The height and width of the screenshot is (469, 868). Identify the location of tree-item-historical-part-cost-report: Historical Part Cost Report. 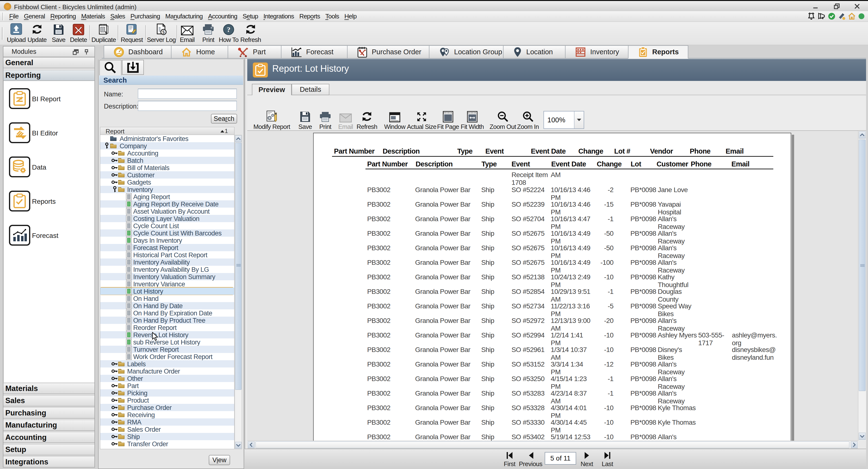
(167, 255).